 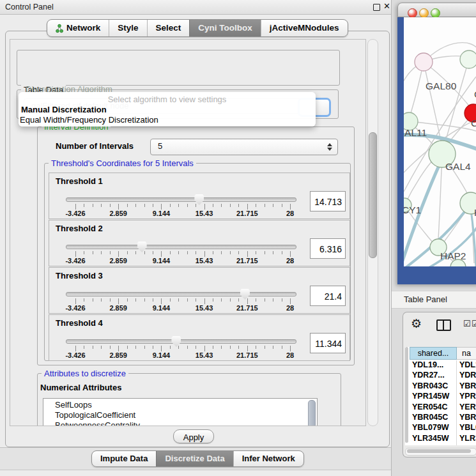 What do you see at coordinates (406, 395) in the screenshot?
I see `table-row-gutter` at bounding box center [406, 395].